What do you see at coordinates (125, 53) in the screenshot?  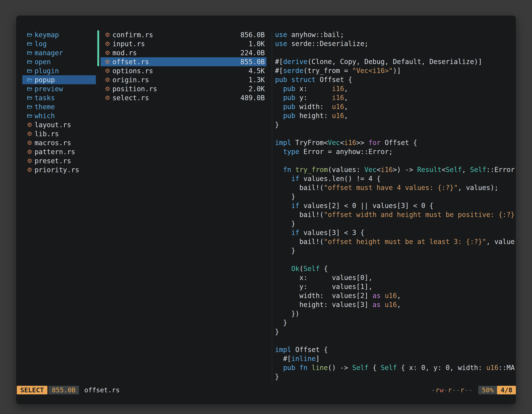 I see `file-name: mod.rs` at bounding box center [125, 53].